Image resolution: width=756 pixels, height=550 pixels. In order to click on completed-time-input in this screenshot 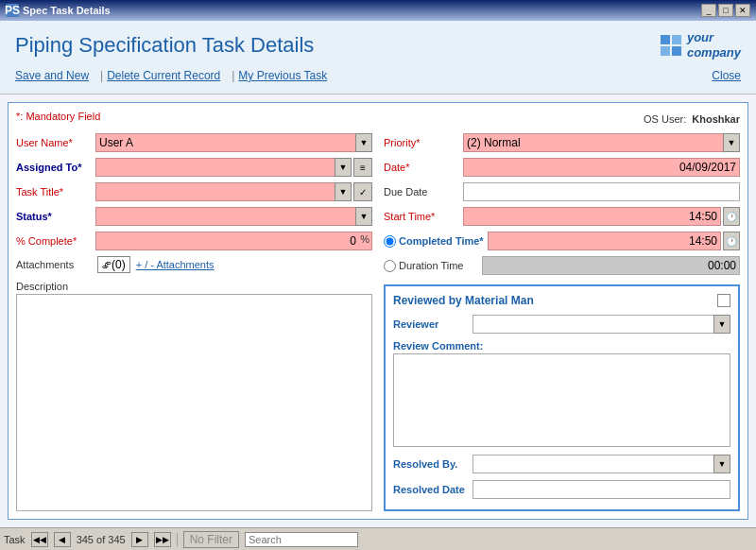, I will do `click(605, 241)`.